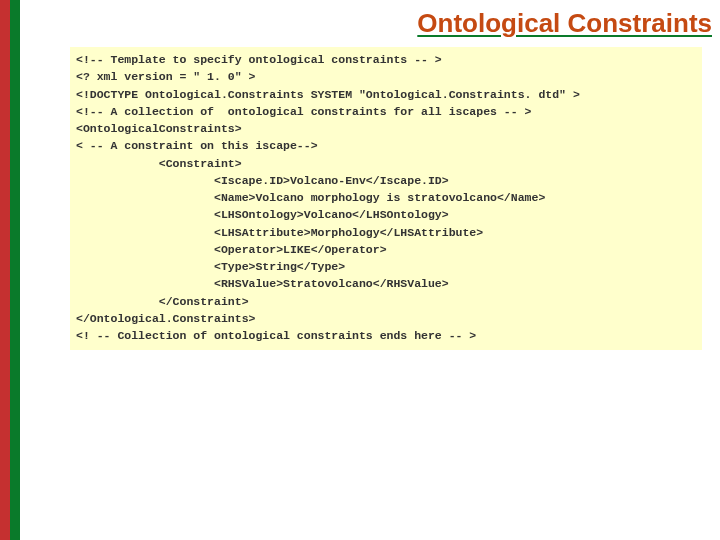 The image size is (720, 540). I want to click on decorative-green-stripe, so click(15, 270).